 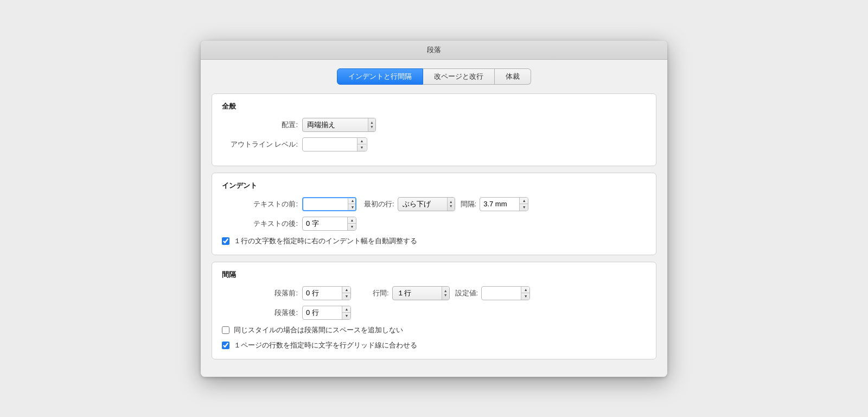 I want to click on auto-adjust-label: １行の文字数を指定時に右のインデント幅を自動調整する, so click(x=326, y=241).